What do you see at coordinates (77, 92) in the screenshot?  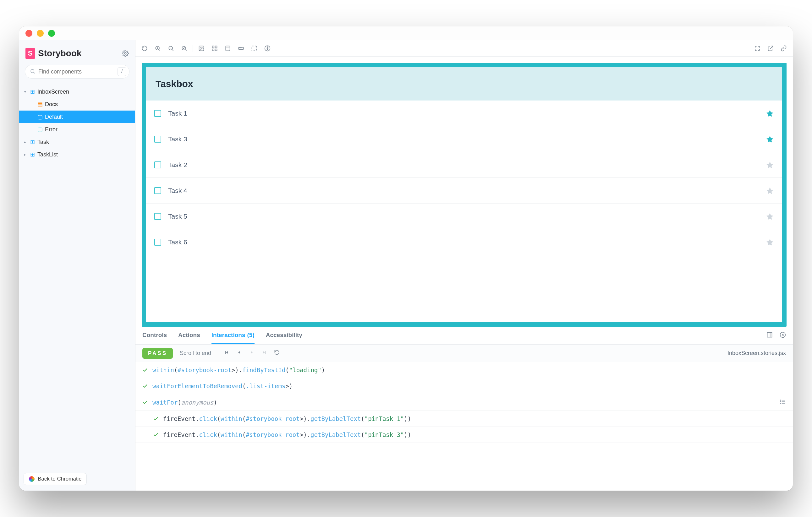 I see `tree-item-inboxscreen: ▾ ⊞ InboxScreen` at bounding box center [77, 92].